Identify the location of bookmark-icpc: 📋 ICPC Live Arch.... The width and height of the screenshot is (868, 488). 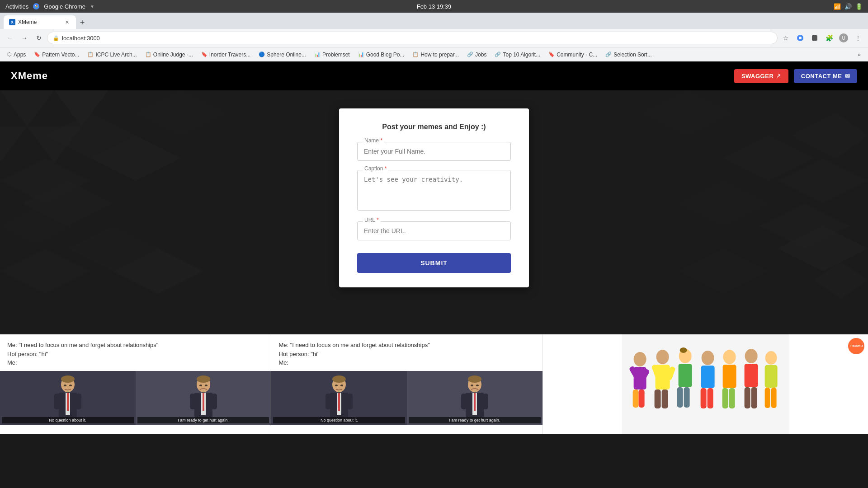
(112, 55).